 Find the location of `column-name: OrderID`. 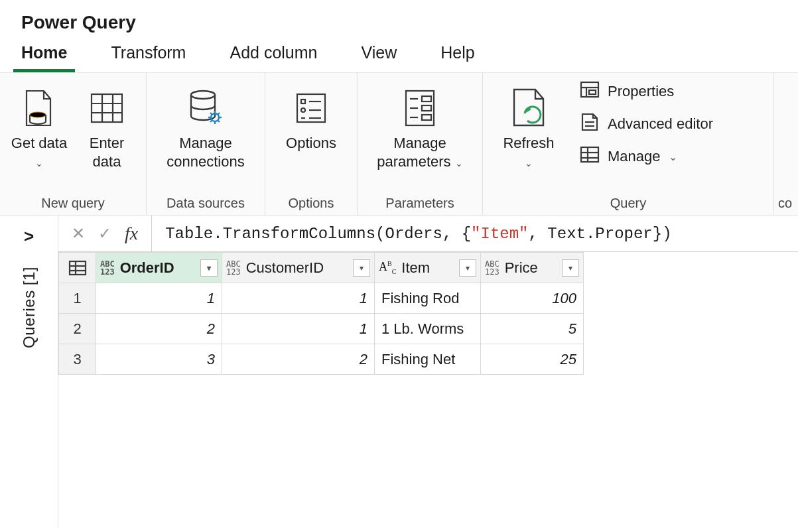

column-name: OrderID is located at coordinates (147, 268).